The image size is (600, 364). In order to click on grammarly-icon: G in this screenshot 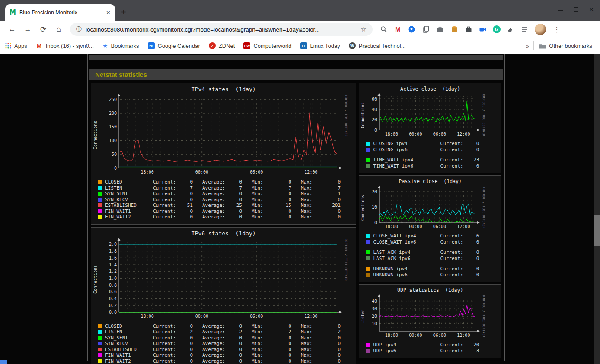, I will do `click(497, 29)`.